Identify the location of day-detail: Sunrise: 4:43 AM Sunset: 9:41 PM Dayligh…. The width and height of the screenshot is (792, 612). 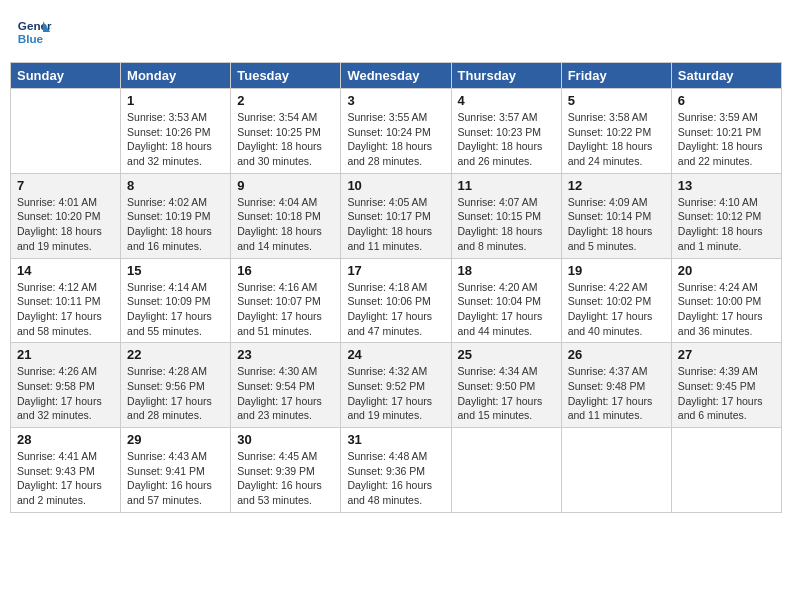
(176, 478).